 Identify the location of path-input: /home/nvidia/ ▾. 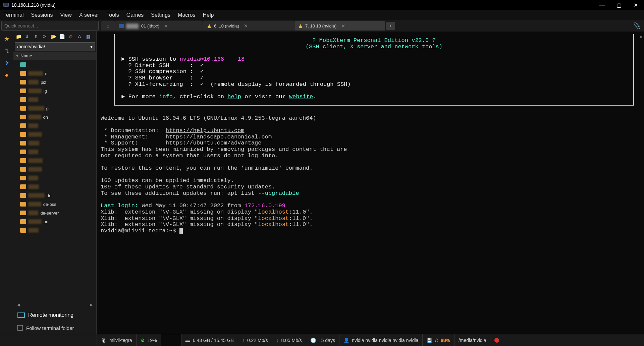
(55, 47).